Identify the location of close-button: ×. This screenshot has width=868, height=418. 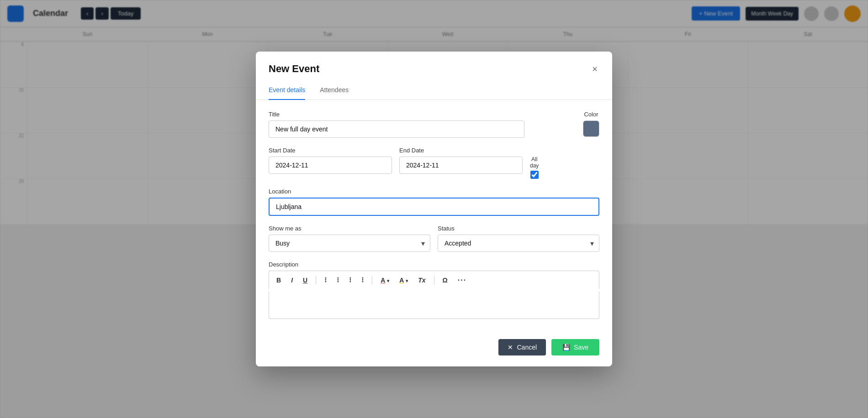
(595, 69).